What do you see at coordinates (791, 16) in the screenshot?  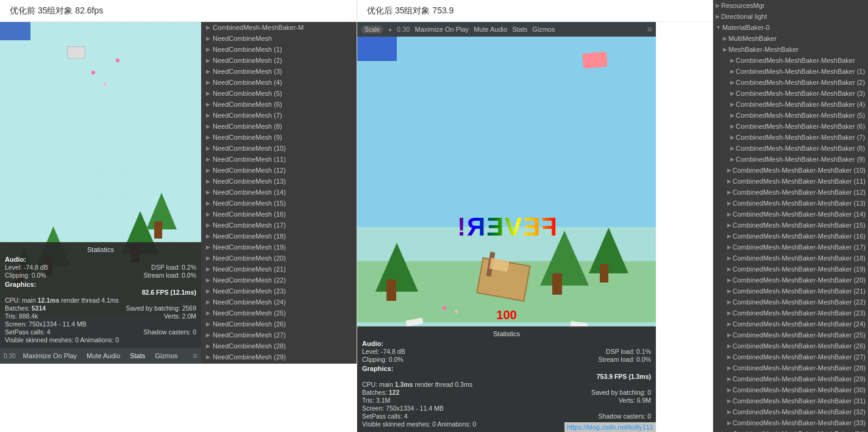 I see `hierarchy-item: ▶Directional light` at bounding box center [791, 16].